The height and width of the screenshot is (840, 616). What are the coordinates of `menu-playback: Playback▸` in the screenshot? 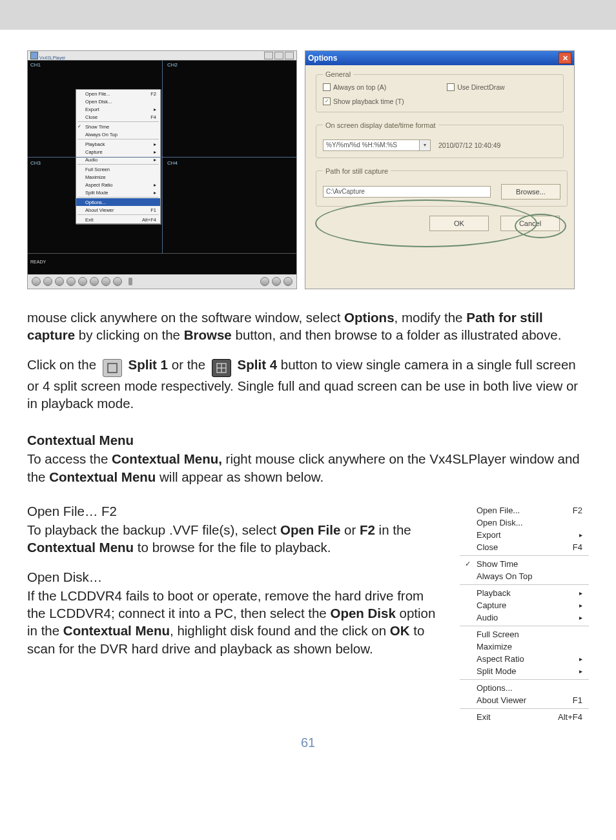 It's located at (524, 593).